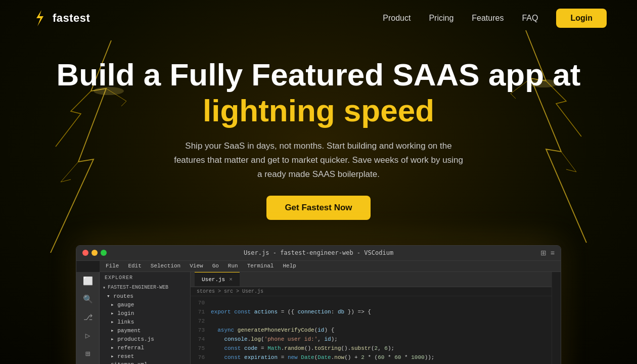 Image resolution: width=637 pixels, height=364 pixels. What do you see at coordinates (581, 18) in the screenshot?
I see `login-button: Login` at bounding box center [581, 18].